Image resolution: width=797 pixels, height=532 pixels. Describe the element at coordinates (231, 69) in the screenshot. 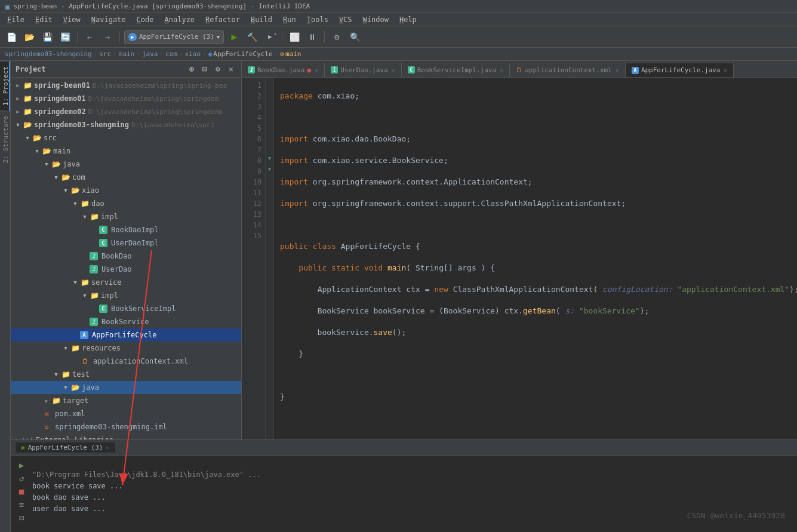

I see `sidebar-close-btn: ✕` at that location.